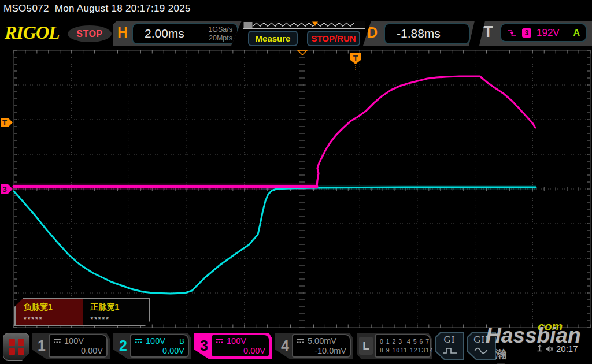 The image size is (592, 364). Describe the element at coordinates (481, 346) in the screenshot. I see `generator-2-button: GII` at that location.